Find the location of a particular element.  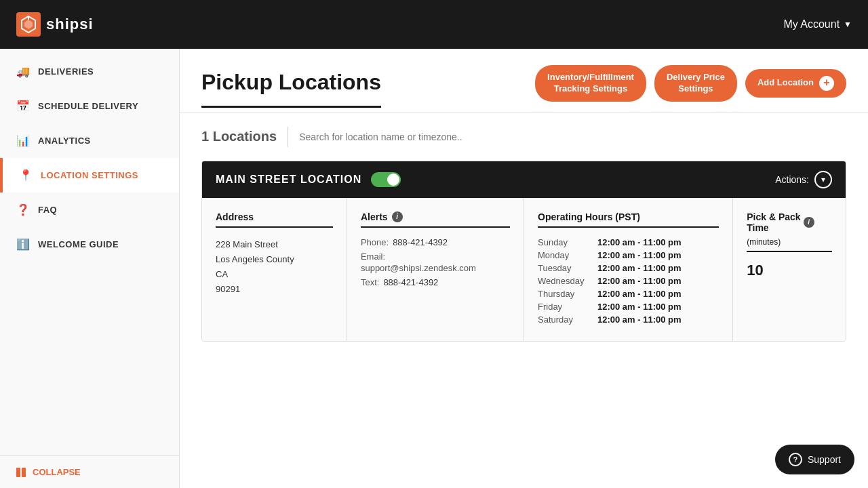

pack-info-icon: i is located at coordinates (809, 222).